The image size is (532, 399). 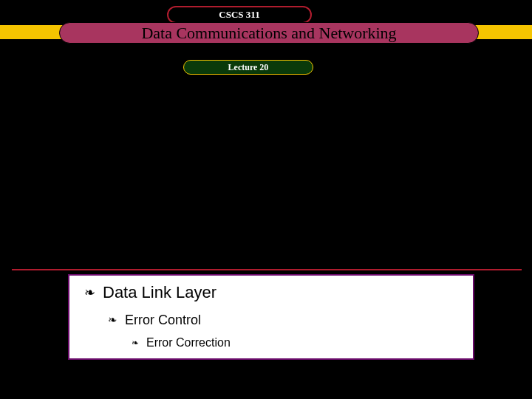 I want to click on list-item: ❧ Error Correction, so click(x=181, y=343).